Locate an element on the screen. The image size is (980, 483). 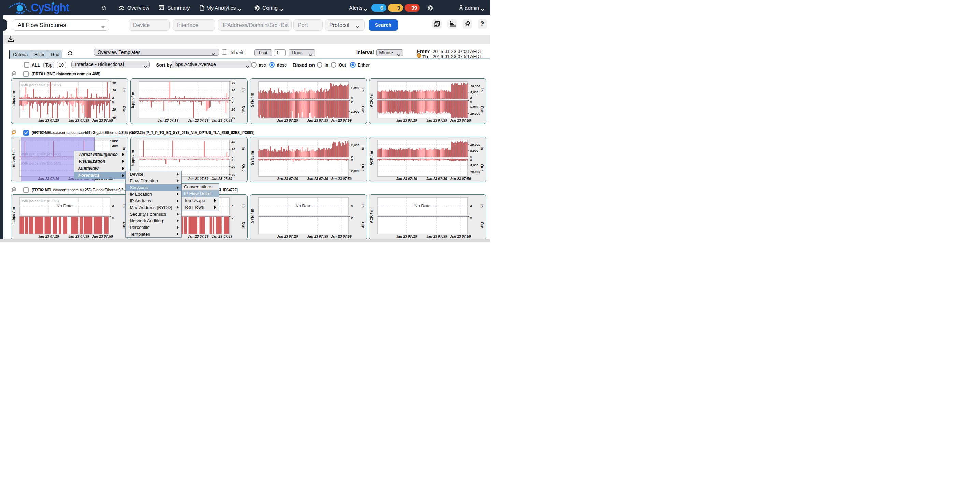
svg-text: 600 is located at coordinates (115, 140).